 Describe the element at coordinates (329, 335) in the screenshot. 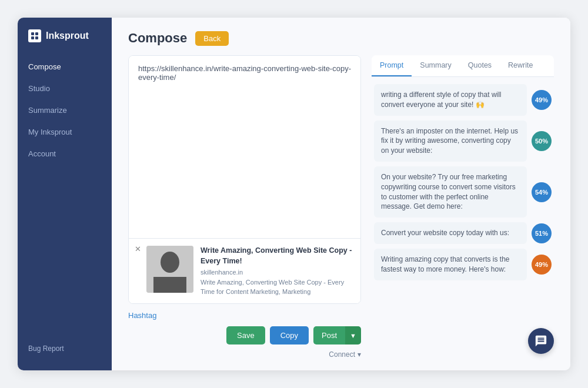

I see `post-button: Post` at that location.